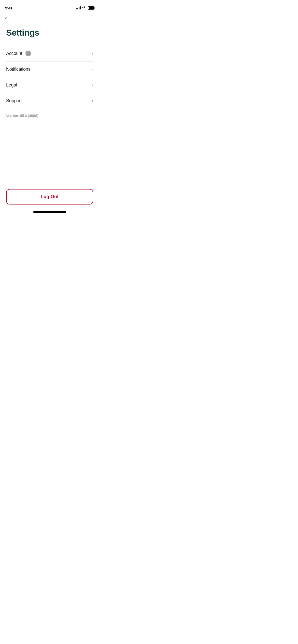  What do you see at coordinates (91, 8) in the screenshot?
I see `battery-icon` at bounding box center [91, 8].